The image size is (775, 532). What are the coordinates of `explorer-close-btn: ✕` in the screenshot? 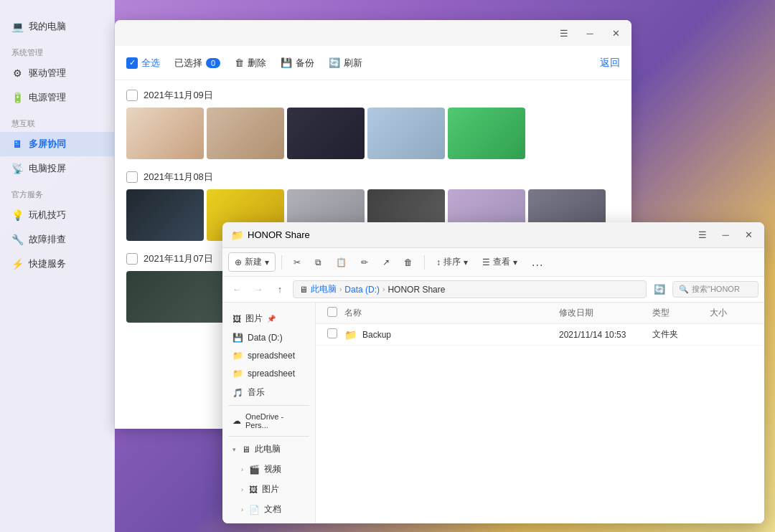 It's located at (748, 235).